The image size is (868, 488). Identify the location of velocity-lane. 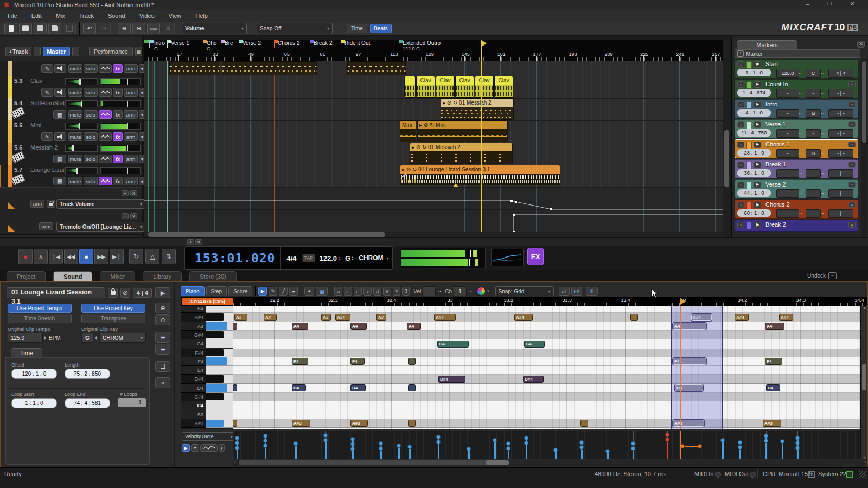
(547, 445).